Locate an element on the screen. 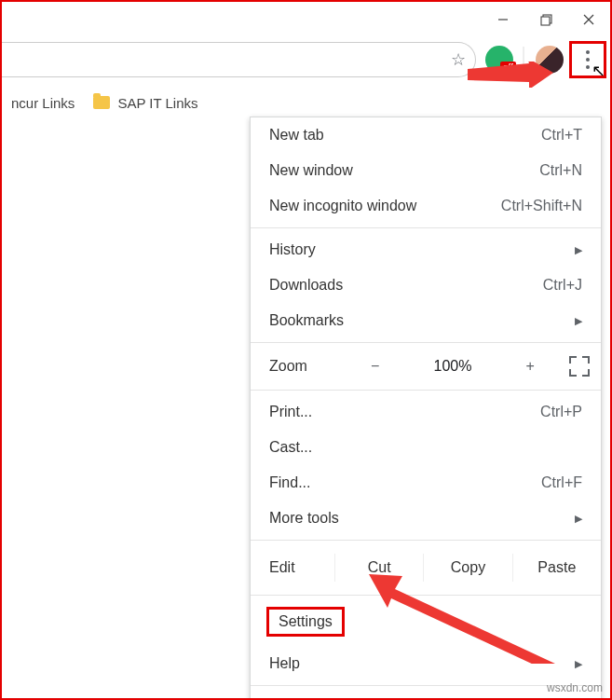 Image resolution: width=612 pixels, height=700 pixels. bookmark-folder: SAP IT Links is located at coordinates (145, 103).